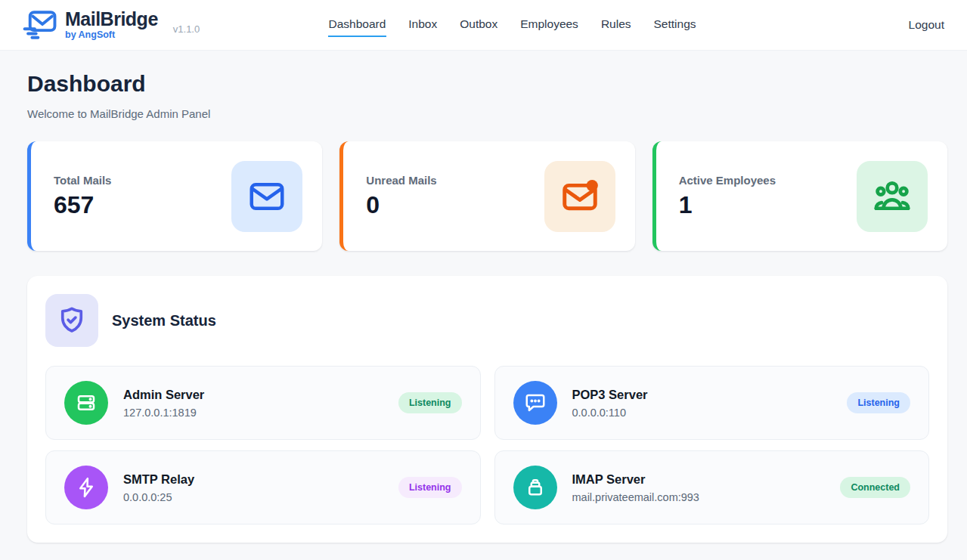  What do you see at coordinates (40, 25) in the screenshot?
I see `mailbridge-logo-icon` at bounding box center [40, 25].